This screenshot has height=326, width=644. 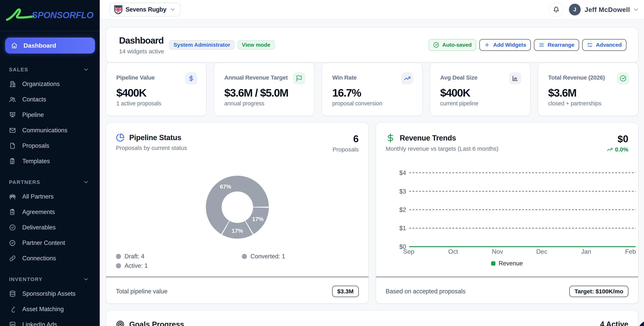 What do you see at coordinates (409, 252) in the screenshot?
I see `svg-text: Sep` at bounding box center [409, 252].